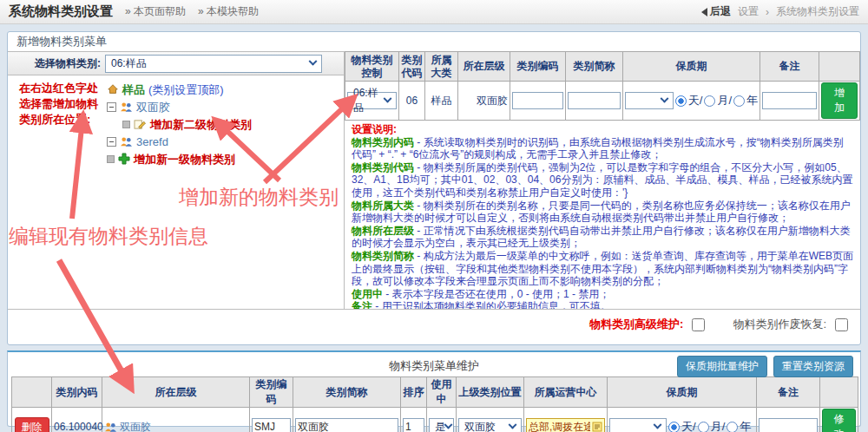 The height and width of the screenshot is (432, 868). Describe the element at coordinates (214, 64) in the screenshot. I see `category-select: 06:样品` at that location.